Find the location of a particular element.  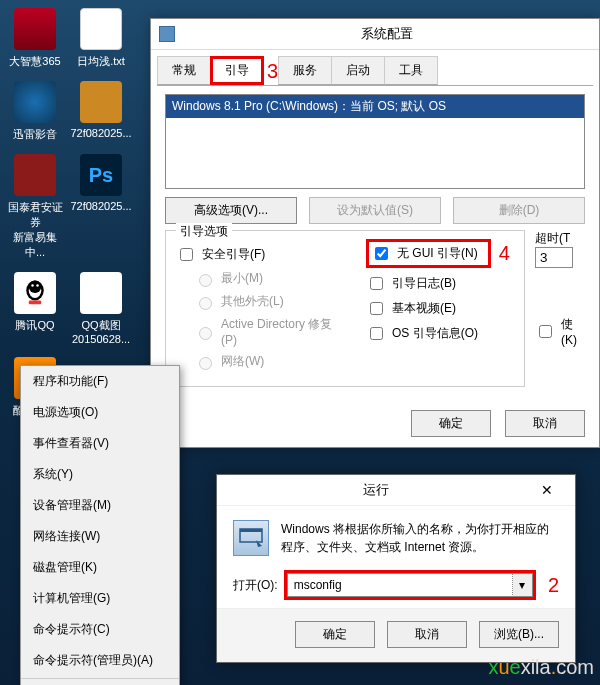

safeboot-checkbox: 安全引导(F) is located at coordinates (261, 254).